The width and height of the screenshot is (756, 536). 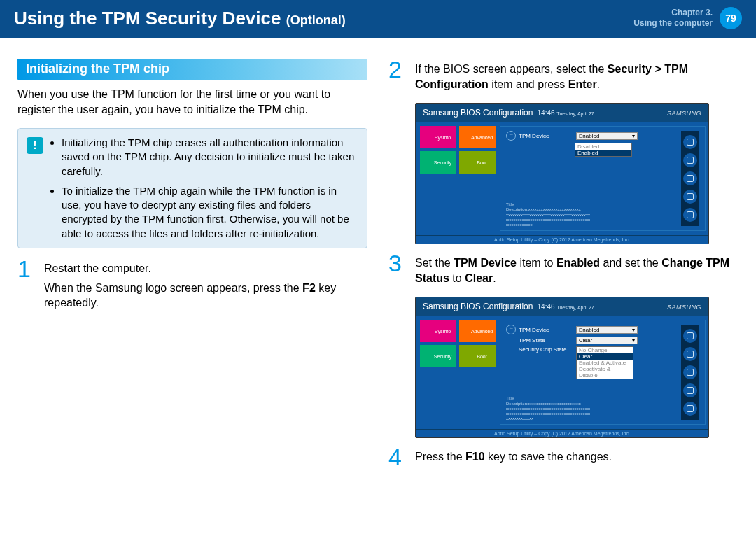 I want to click on bios-option-selected: Clear, so click(x=605, y=357).